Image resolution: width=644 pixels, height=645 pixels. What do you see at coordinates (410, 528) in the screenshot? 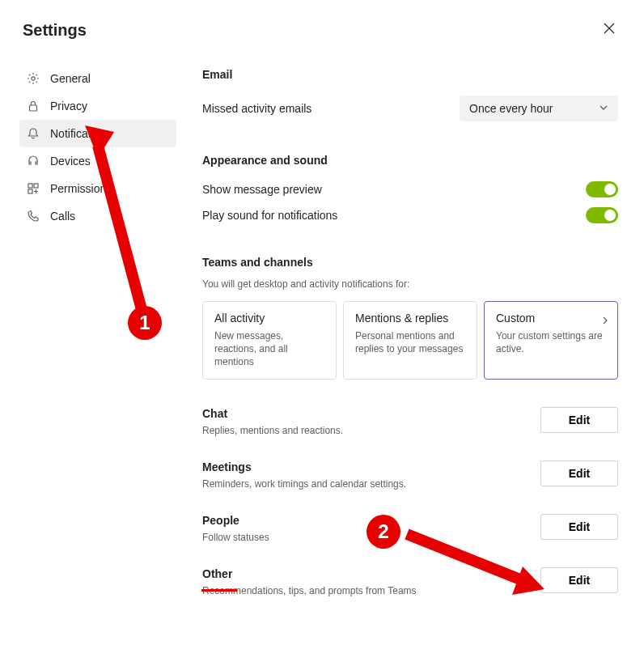
I see `people-section: People Follow statuses Edit` at bounding box center [410, 528].